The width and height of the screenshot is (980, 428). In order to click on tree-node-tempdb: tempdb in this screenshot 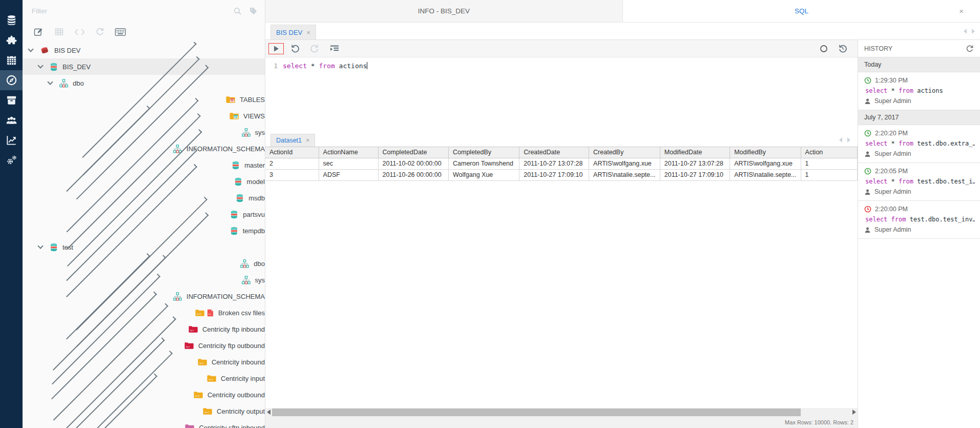, I will do `click(143, 231)`.